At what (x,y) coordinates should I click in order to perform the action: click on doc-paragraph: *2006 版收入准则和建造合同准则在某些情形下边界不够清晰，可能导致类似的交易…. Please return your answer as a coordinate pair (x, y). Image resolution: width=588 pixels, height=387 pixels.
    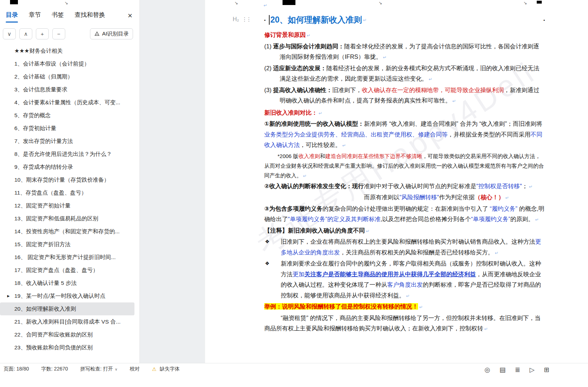
    Looking at the image, I should click on (404, 166).